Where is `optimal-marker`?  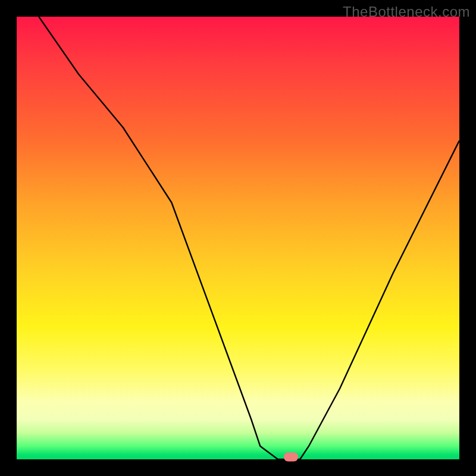
optimal-marker is located at coordinates (291, 457).